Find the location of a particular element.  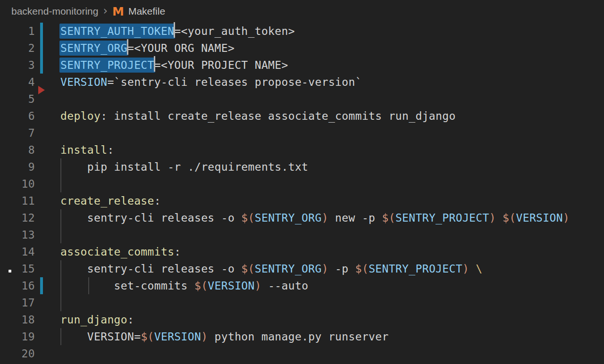

line-number: 13 is located at coordinates (17, 235).